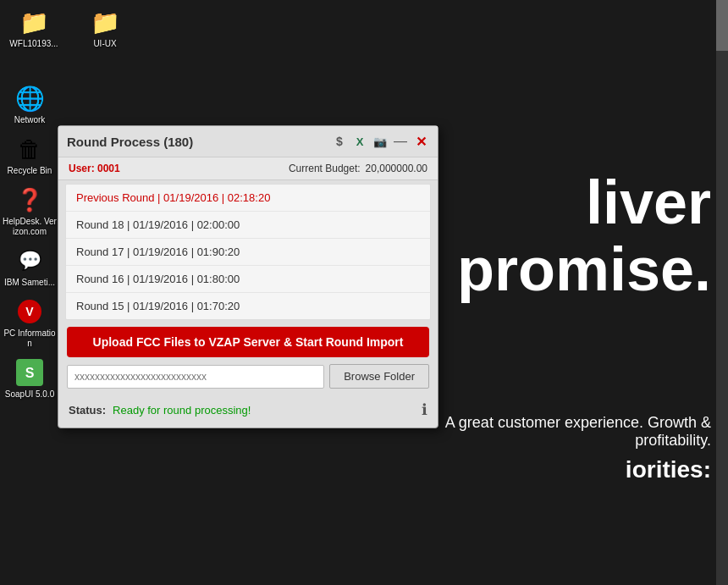 The height and width of the screenshot is (585, 728). I want to click on folder-row: Browse Folder, so click(248, 376).